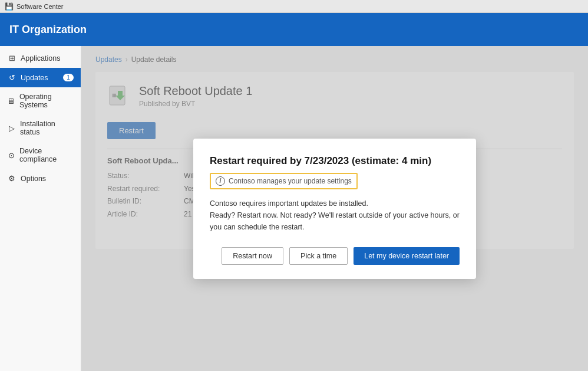 The height and width of the screenshot is (371, 588). I want to click on sidebar-item-label: Device compliance, so click(47, 155).